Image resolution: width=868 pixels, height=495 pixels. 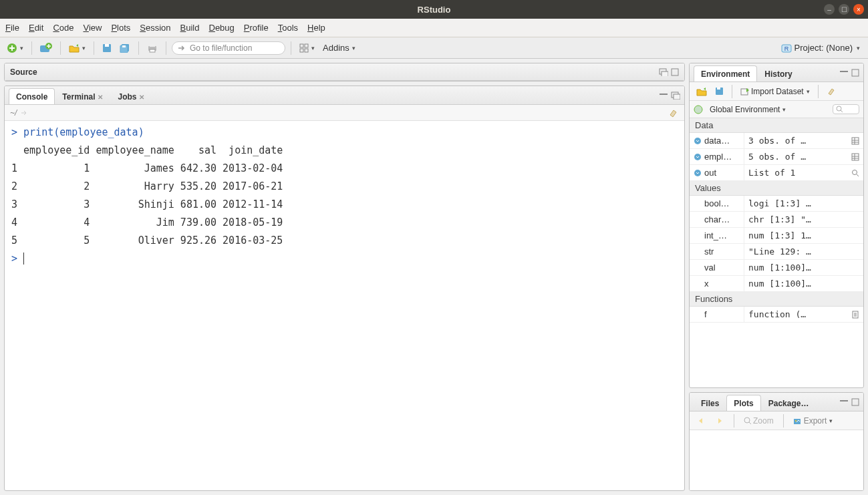 What do you see at coordinates (776, 236) in the screenshot?
I see `env-row: int_…num [1:3] 1…` at bounding box center [776, 236].